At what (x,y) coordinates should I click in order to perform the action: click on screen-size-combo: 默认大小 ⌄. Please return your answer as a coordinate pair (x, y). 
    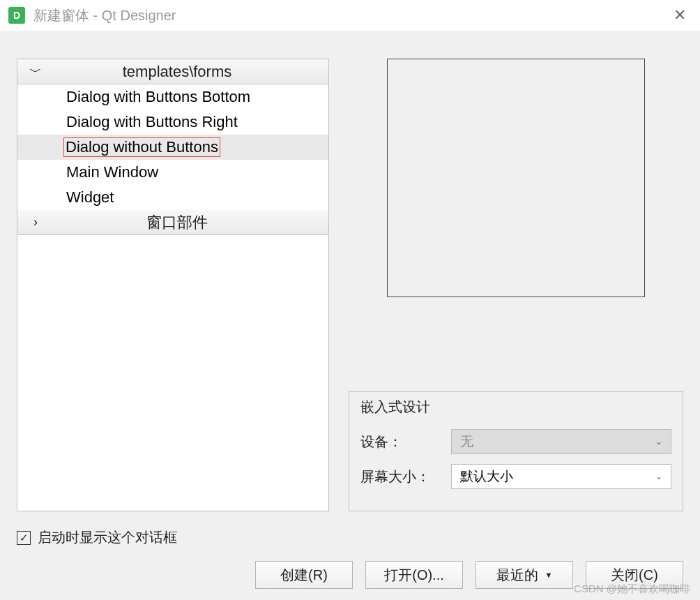
    Looking at the image, I should click on (561, 477).